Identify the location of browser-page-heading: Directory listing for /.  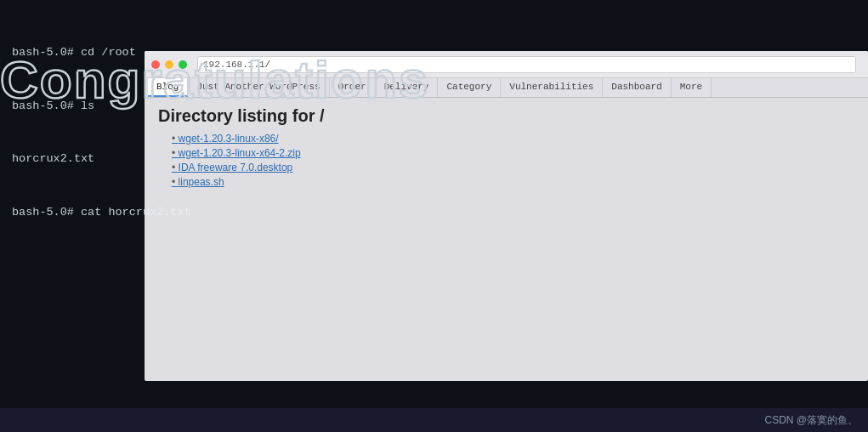
(507, 116).